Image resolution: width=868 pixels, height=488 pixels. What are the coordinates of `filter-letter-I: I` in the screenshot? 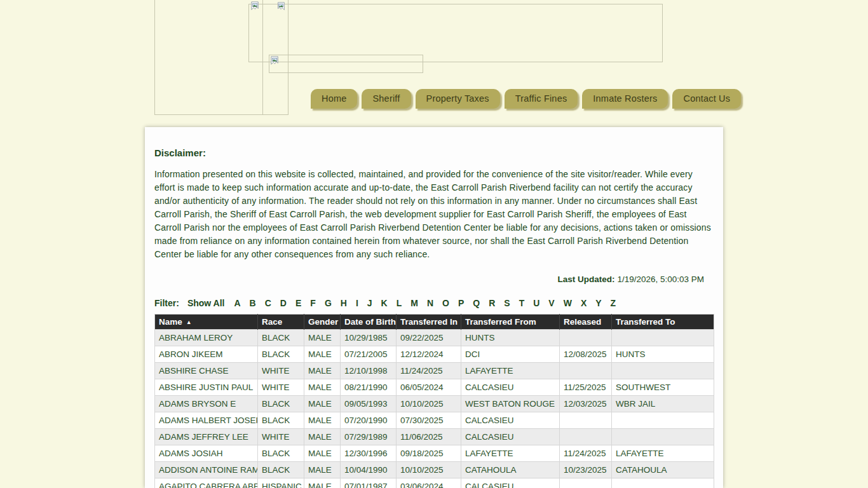 It's located at (357, 303).